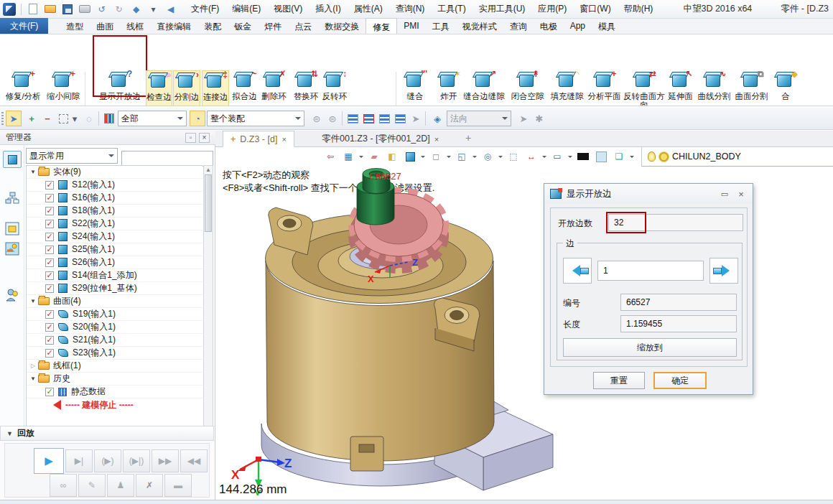 The height and width of the screenshot is (504, 833). What do you see at coordinates (381, 139) in the screenshot?
I see `doc-tab-inactive: 零件001.Z3 - [零件001_2D] ×` at bounding box center [381, 139].